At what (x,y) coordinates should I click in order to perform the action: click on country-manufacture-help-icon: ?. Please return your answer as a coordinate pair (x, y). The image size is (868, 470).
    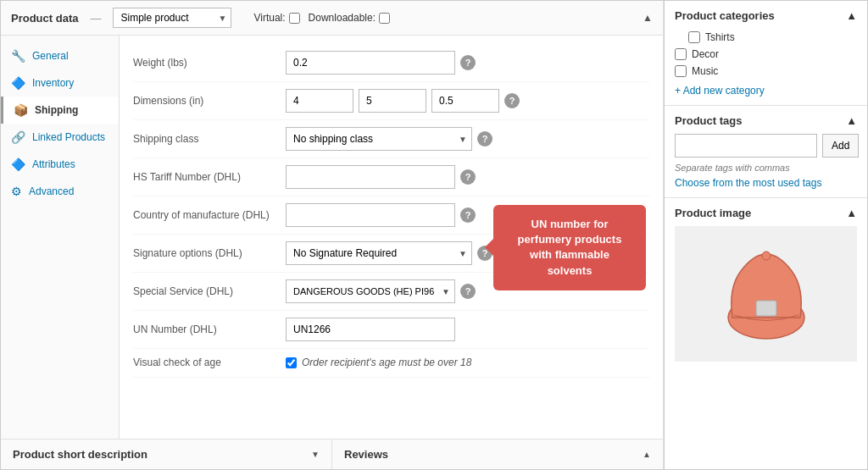
    Looking at the image, I should click on (468, 215).